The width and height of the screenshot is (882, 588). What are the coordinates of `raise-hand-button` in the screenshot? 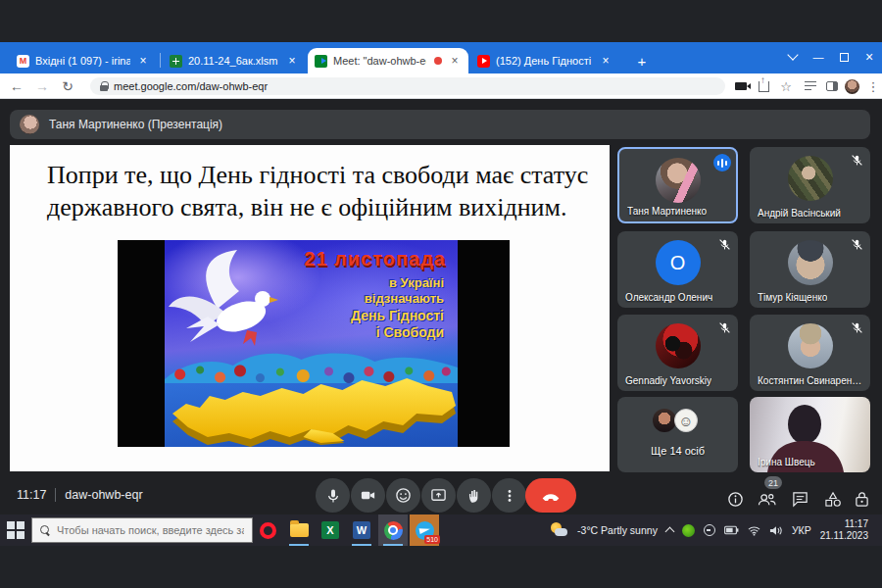 It's located at (474, 496).